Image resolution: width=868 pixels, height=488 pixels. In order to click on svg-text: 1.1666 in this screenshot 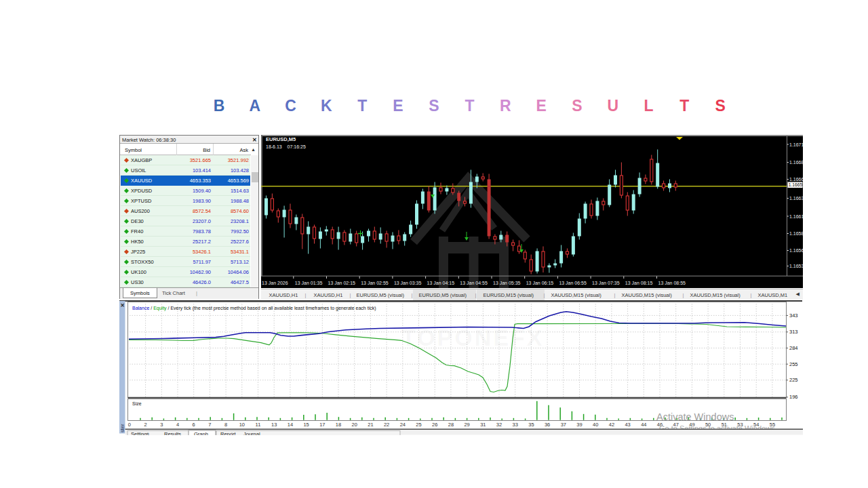, I will do `click(796, 179)`.